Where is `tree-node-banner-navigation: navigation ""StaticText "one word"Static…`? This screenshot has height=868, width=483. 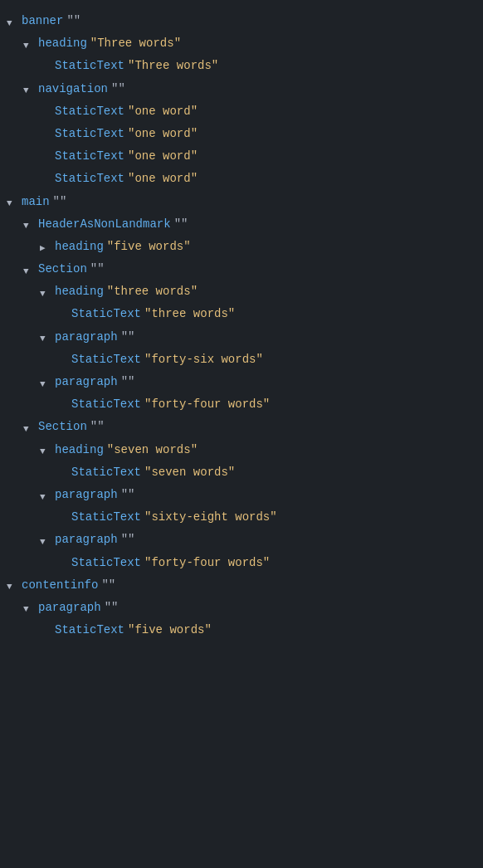 tree-node-banner-navigation: navigation ""StaticText "one word"Static… is located at coordinates (242, 134).